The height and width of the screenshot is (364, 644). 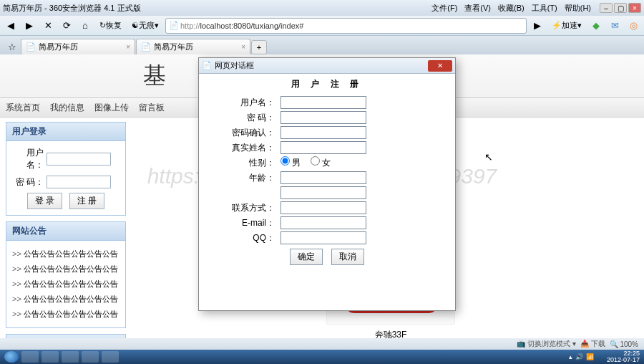 What do you see at coordinates (322, 45) in the screenshot?
I see `tab-bar: ☆ 📄 简易万年历 × 📄 简易万年历 × +` at bounding box center [322, 45].